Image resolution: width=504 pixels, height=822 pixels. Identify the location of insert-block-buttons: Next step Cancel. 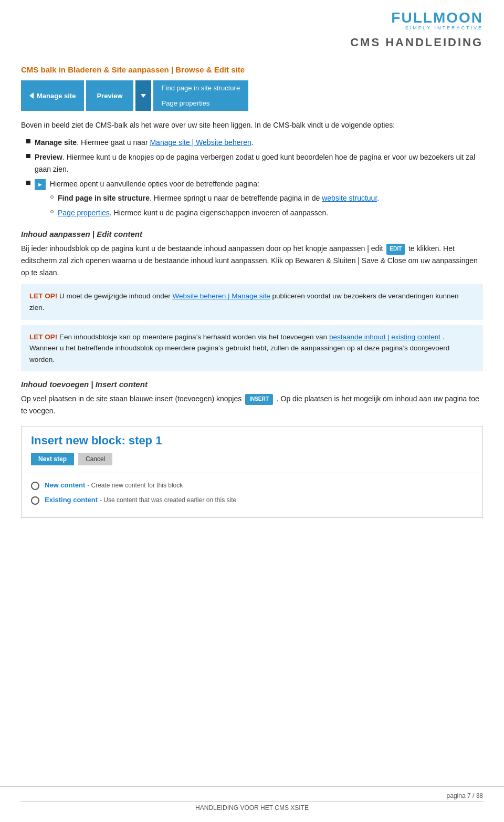
(252, 459).